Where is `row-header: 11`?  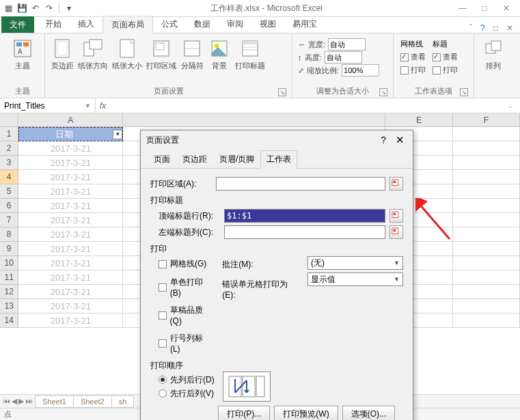
row-header: 11 is located at coordinates (10, 277).